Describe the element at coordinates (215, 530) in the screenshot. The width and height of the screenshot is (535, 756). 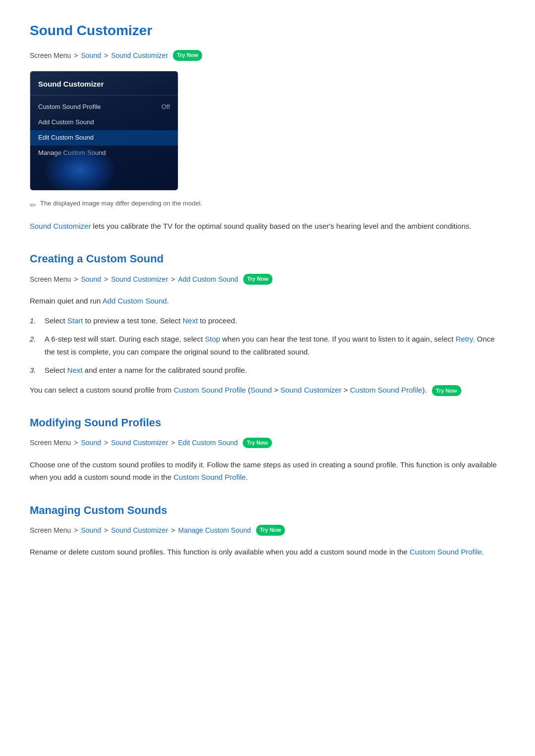
I see `bc-managing-manage: Manage Custom Sound` at that location.